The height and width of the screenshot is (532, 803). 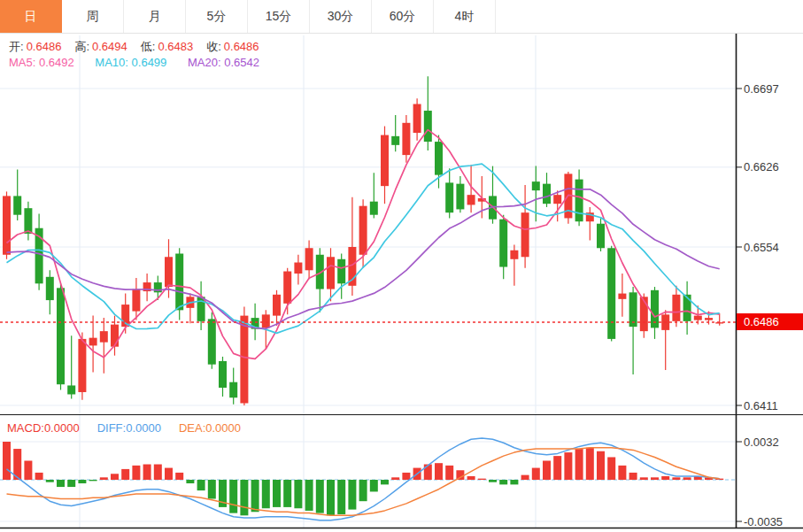 What do you see at coordinates (81, 46) in the screenshot?
I see `high-label: 高:` at bounding box center [81, 46].